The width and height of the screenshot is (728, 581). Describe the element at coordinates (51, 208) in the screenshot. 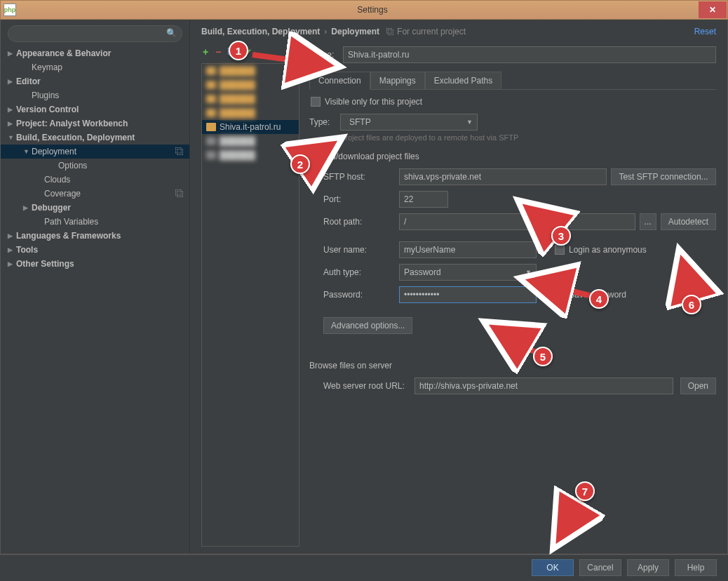

I see `tree-item-label: Debugger` at that location.